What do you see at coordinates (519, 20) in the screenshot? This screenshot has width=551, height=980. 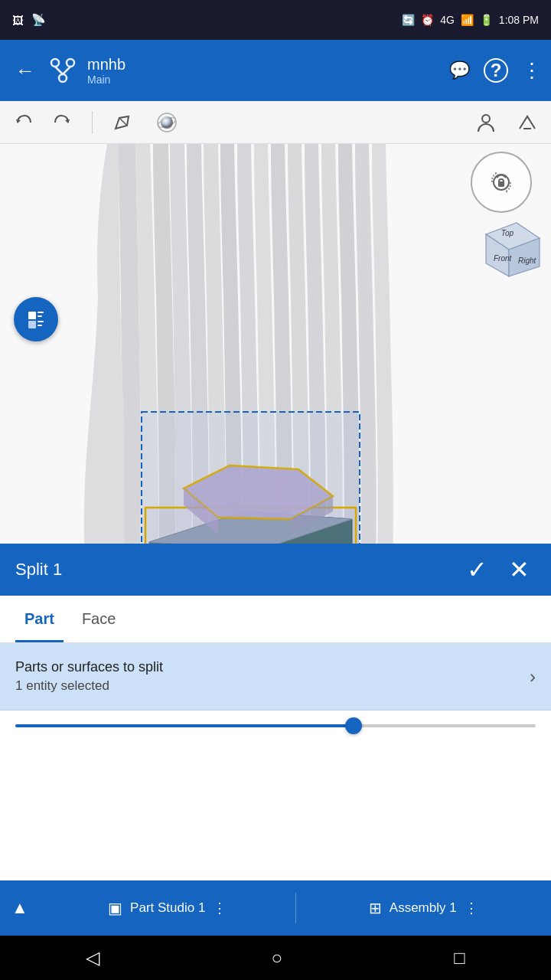 I see `time-label: 1:08 PM` at bounding box center [519, 20].